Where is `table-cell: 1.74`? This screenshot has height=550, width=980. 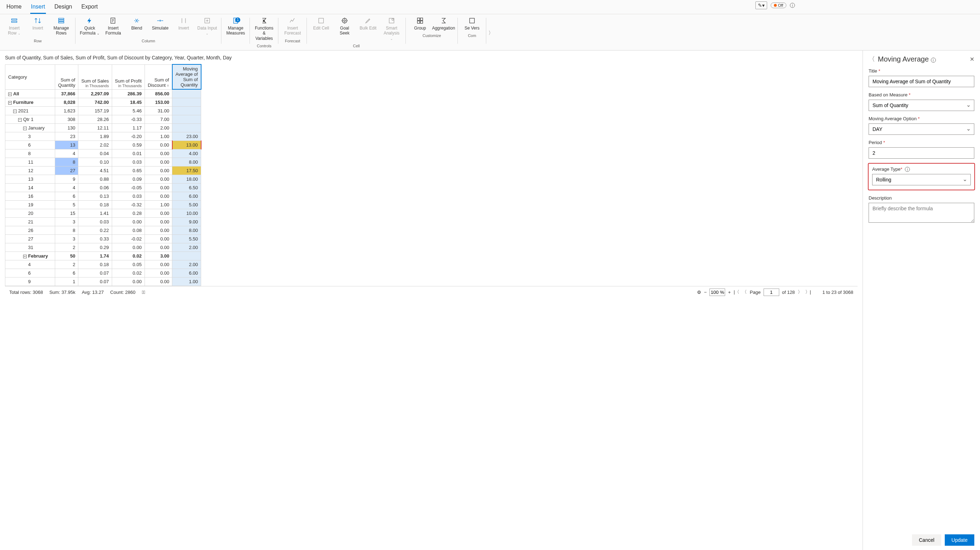
table-cell: 1.74 is located at coordinates (95, 256).